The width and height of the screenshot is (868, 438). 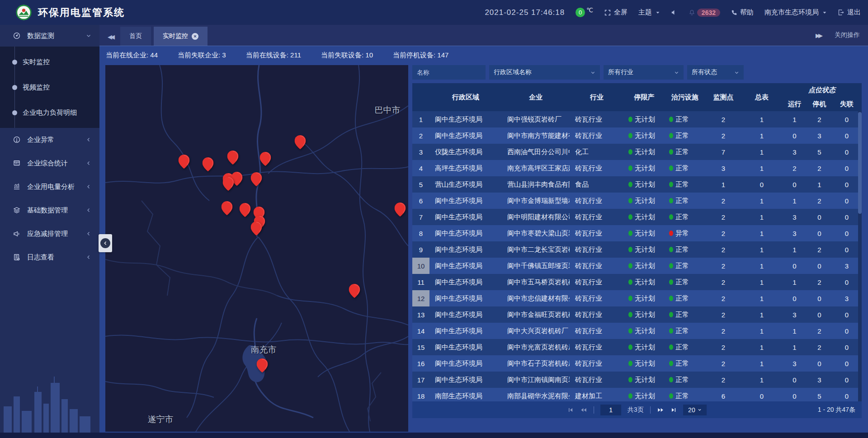 What do you see at coordinates (675, 13) in the screenshot?
I see `sound-icon` at bounding box center [675, 13].